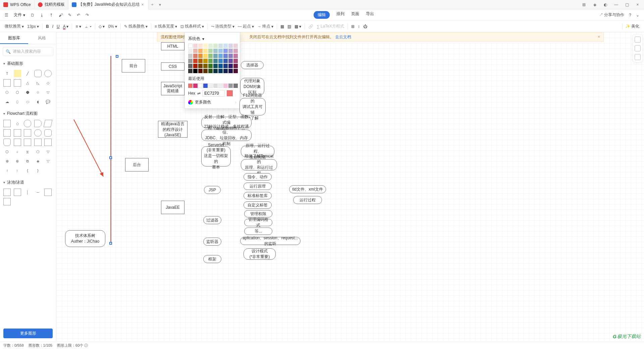 Image resolution: width=644 pixels, height=349 pixels. What do you see at coordinates (258, 231) in the screenshot?
I see `node-etc: 等...` at bounding box center [258, 231].